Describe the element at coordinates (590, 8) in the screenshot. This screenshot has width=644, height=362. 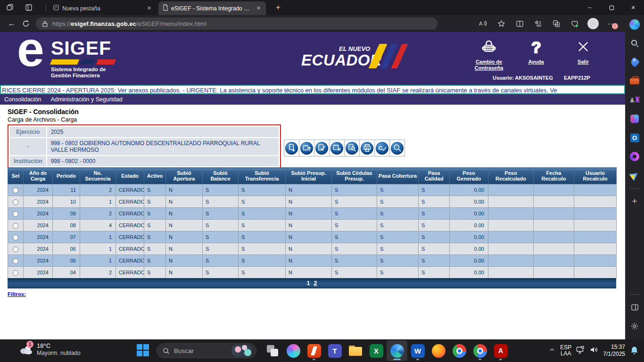
I see `minimize-button: ─` at that location.